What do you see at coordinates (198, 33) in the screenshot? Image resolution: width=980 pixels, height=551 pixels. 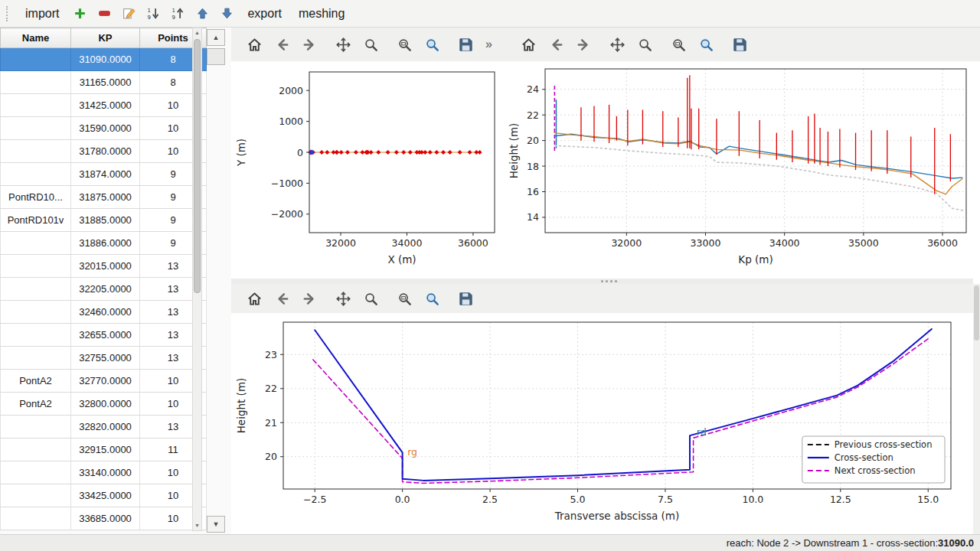 I see `scroll-up-icon: ▲` at bounding box center [198, 33].